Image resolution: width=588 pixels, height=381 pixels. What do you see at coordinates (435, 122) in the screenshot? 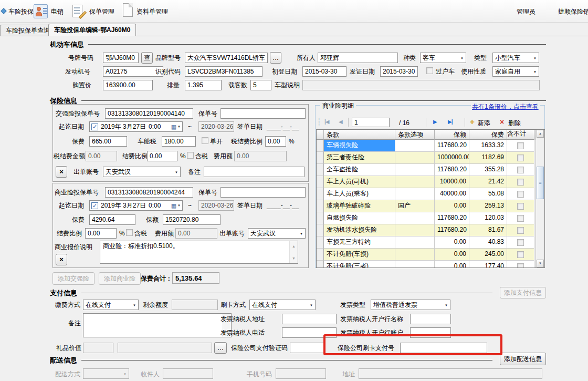
I see `next-page-button: ▶` at bounding box center [435, 122].